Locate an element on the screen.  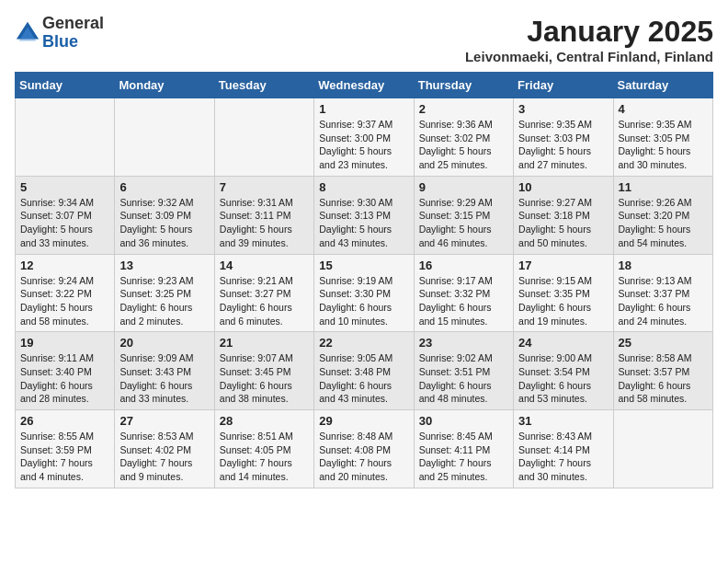
day-number: 14 is located at coordinates (265, 265).